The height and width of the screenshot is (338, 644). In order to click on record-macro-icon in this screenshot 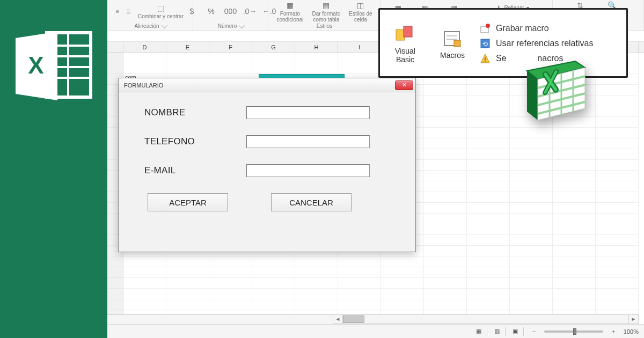, I will do `click(485, 28)`.